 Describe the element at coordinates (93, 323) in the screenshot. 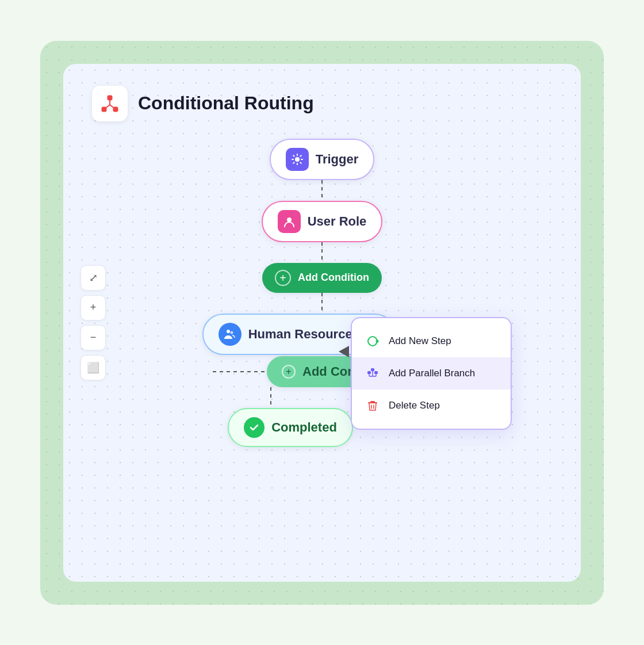

I see `toolbar: ⤢ + − ⬜` at that location.